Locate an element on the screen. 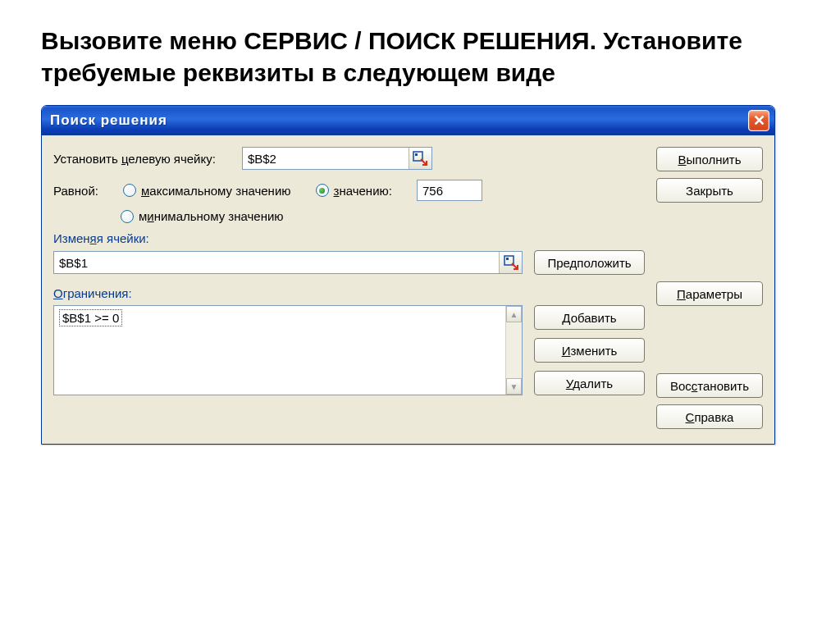 The height and width of the screenshot is (630, 840). delete-button: Удалить is located at coordinates (589, 383).